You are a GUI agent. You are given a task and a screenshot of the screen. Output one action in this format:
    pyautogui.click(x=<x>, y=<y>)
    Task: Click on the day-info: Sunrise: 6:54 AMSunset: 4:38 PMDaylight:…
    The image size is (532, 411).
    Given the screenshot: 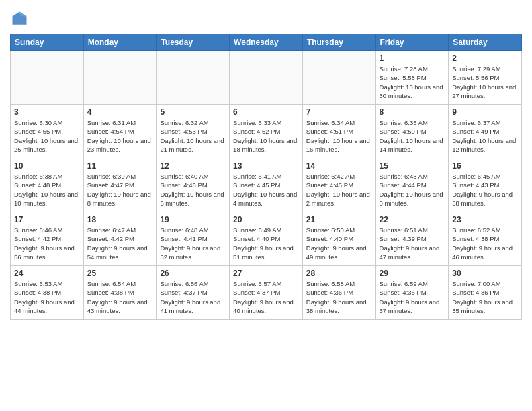 What is the action you would take?
    pyautogui.click(x=120, y=297)
    